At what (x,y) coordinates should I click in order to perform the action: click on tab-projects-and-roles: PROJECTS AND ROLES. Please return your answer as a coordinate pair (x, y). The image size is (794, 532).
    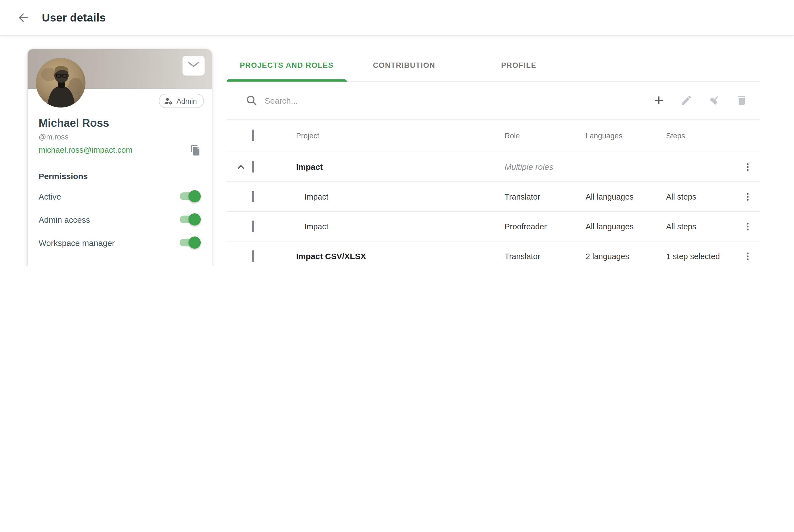
    Looking at the image, I should click on (287, 65).